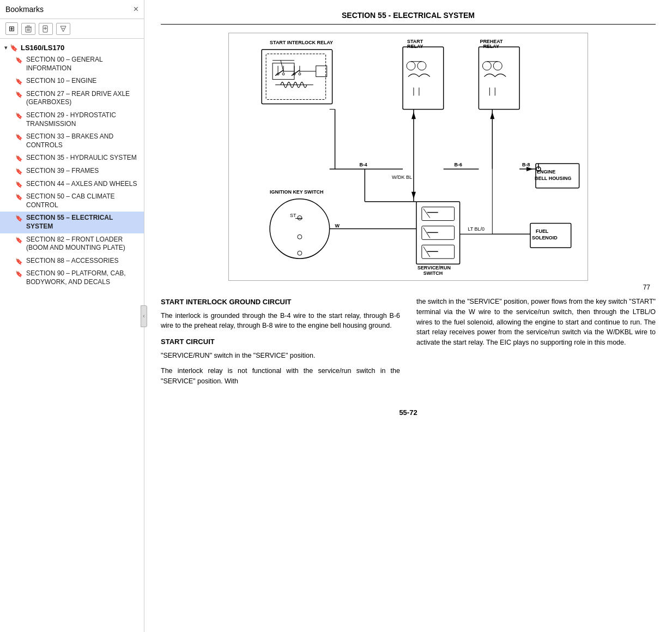 Image resolution: width=672 pixels, height=632 pixels. What do you see at coordinates (280, 321) in the screenshot?
I see `para-interlock: The interlock is grounded through the B-…` at bounding box center [280, 321].